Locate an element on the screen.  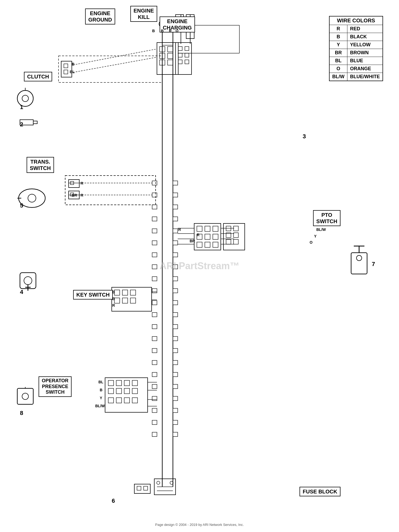
operator-presence-label: OPERATOR PRESENCE SWITCH is located at coordinates (55, 387).